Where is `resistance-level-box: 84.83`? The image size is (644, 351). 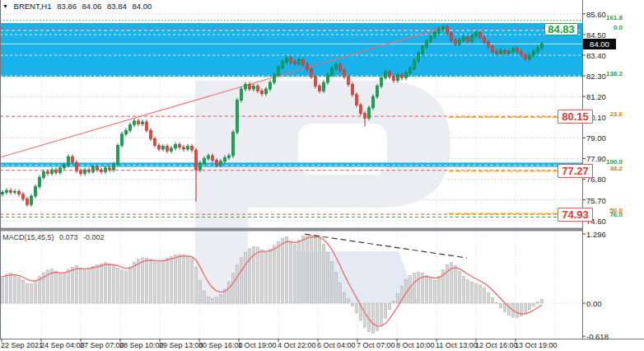 resistance-level-box: 84.83 is located at coordinates (562, 30).